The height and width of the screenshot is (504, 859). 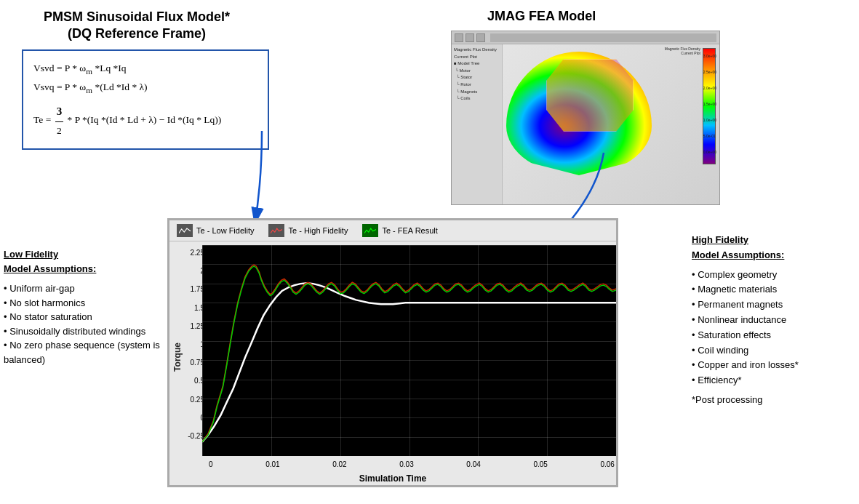 What do you see at coordinates (84, 289) in the screenshot?
I see `lf-item1: • Uniform air-gap` at bounding box center [84, 289].